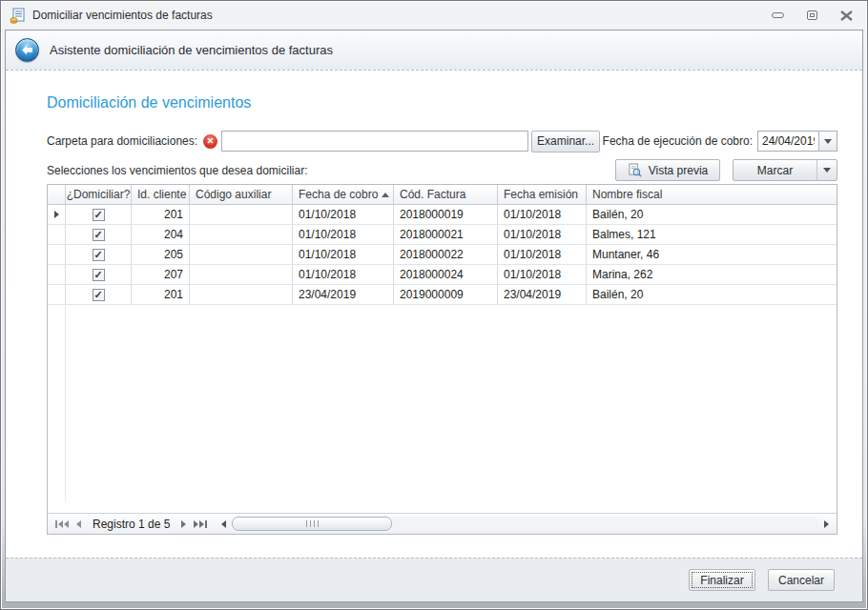 The image size is (868, 610). What do you see at coordinates (443, 141) in the screenshot?
I see `folder-date-row: Carpeta para domiciliaciones: ✕ Examinar…` at bounding box center [443, 141].